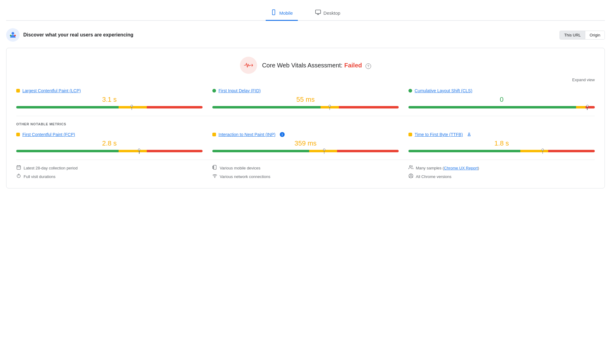 The width and height of the screenshot is (611, 364). What do you see at coordinates (240, 91) in the screenshot?
I see `metric-fid-label: First Input Delay (FID)` at bounding box center [240, 91].